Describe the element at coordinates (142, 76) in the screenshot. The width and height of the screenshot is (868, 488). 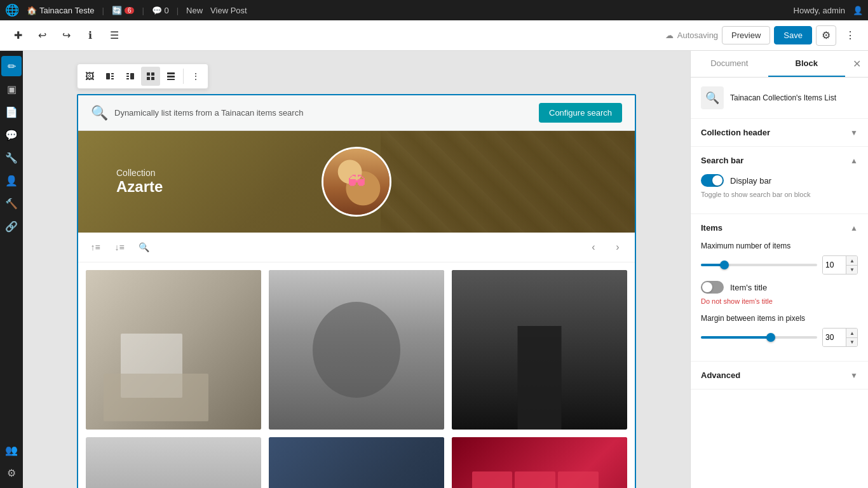
I see `block-toolbar: 🖼 ⋮` at that location.